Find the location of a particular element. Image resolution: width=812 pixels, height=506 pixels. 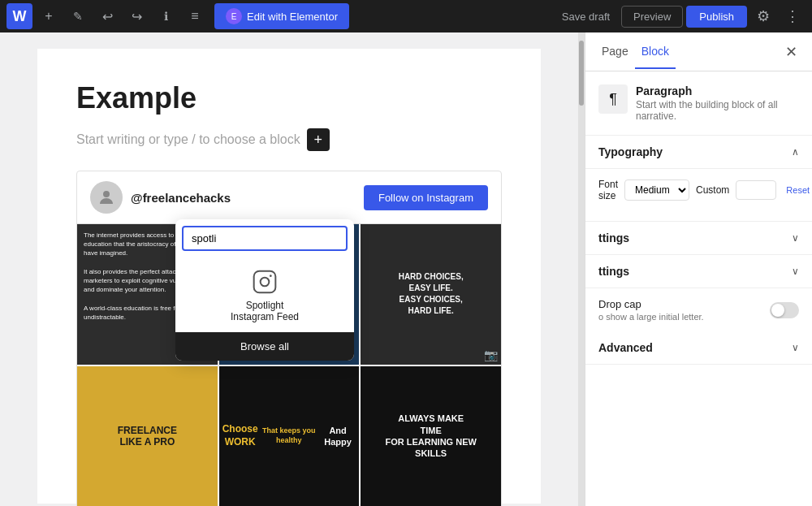

instagram-header: @freelancehacks Follow on Instagram is located at coordinates (289, 198).